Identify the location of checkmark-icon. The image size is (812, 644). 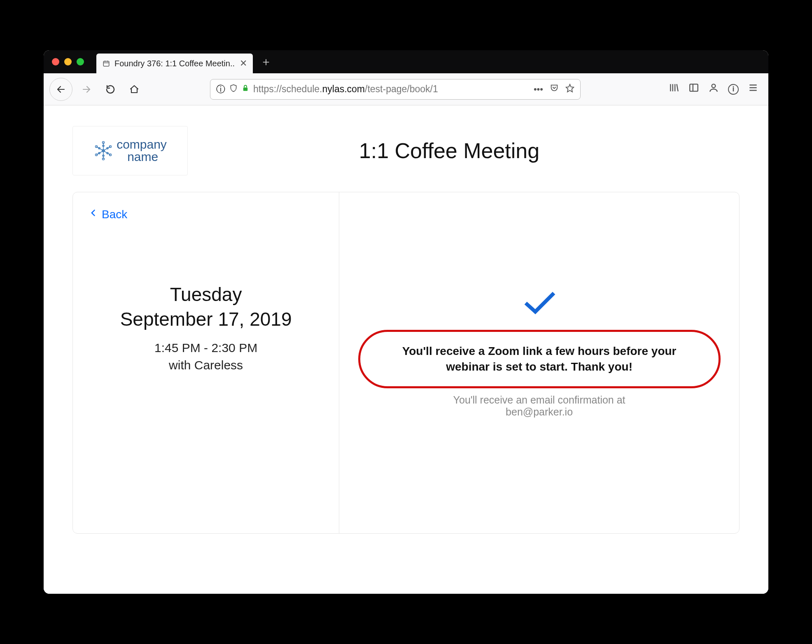
(539, 304).